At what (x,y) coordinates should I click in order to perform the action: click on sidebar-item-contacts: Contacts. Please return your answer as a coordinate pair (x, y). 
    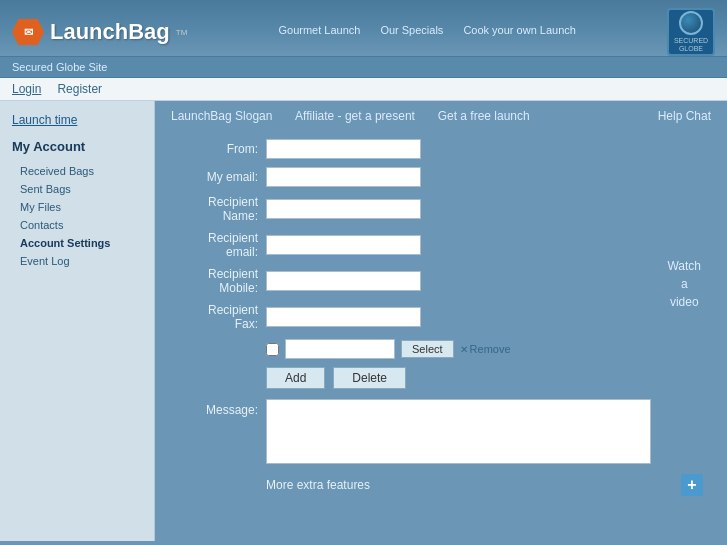
    Looking at the image, I should click on (77, 225).